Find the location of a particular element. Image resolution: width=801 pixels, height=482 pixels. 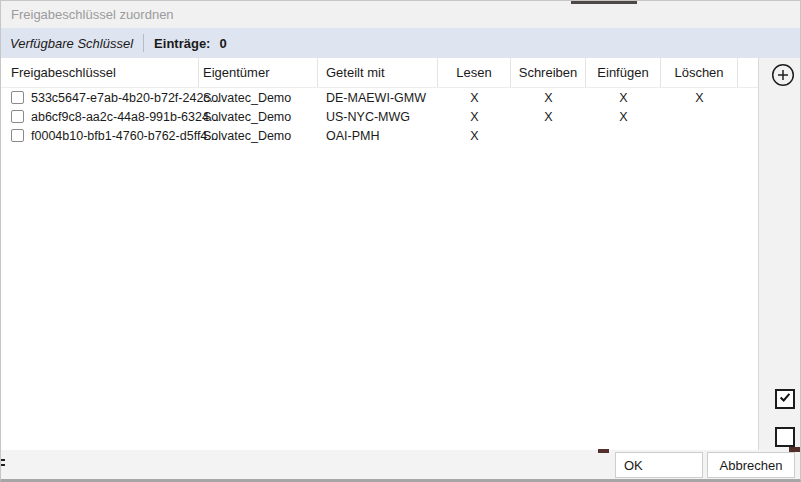

column-header-einfuegen: Einfügen is located at coordinates (624, 72).